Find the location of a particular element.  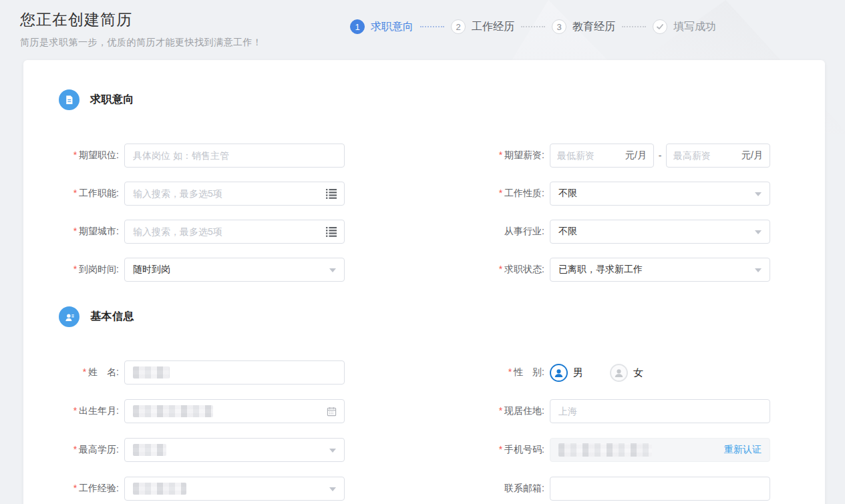

field-label: *工作经验: is located at coordinates (71, 489).